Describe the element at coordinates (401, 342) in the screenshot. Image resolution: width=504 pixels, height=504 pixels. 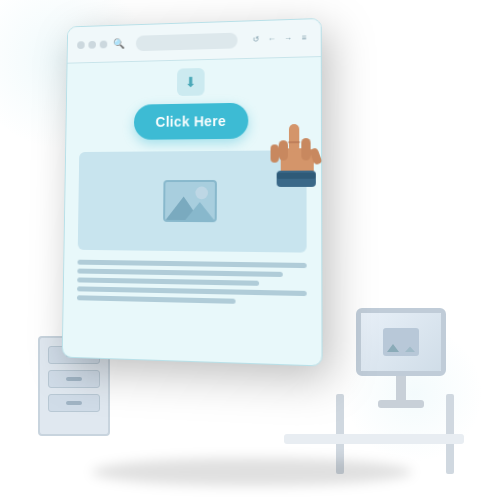
I see `monitor-screen` at that location.